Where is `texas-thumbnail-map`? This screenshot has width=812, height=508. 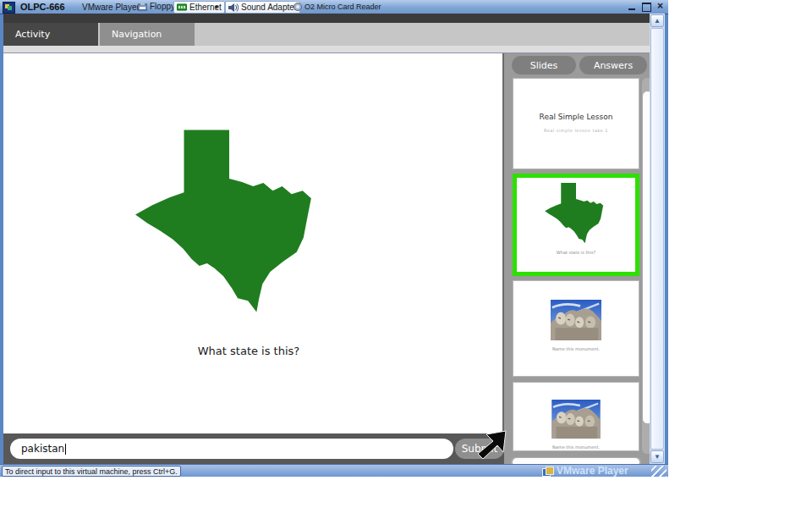
texas-thumbnail-map is located at coordinates (576, 213).